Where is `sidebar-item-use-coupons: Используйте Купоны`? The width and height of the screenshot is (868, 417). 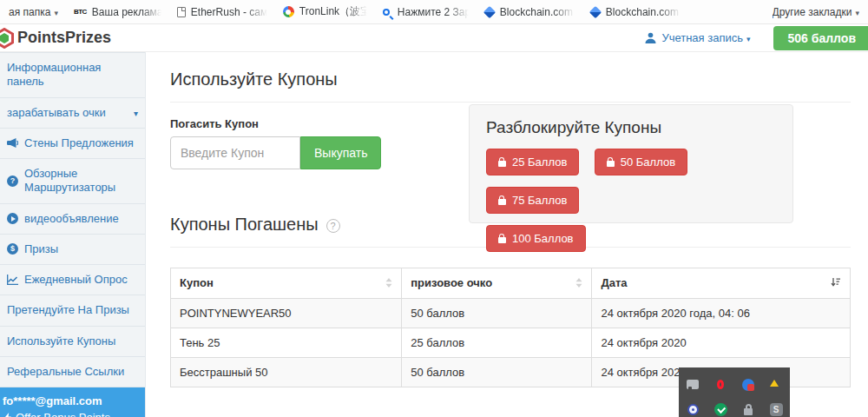 sidebar-item-use-coupons: Используйте Купоны is located at coordinates (73, 342).